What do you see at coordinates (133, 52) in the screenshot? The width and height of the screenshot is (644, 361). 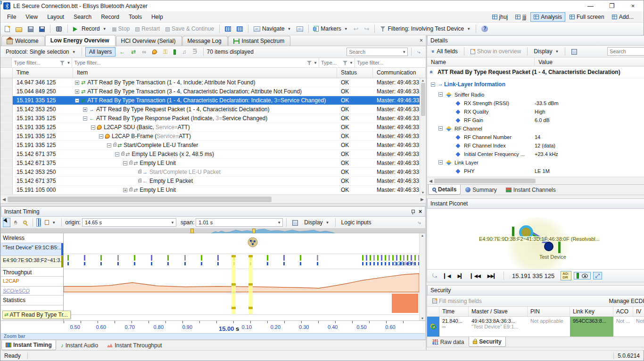 I see `transfer-layer-button: ⇄` at bounding box center [133, 52].